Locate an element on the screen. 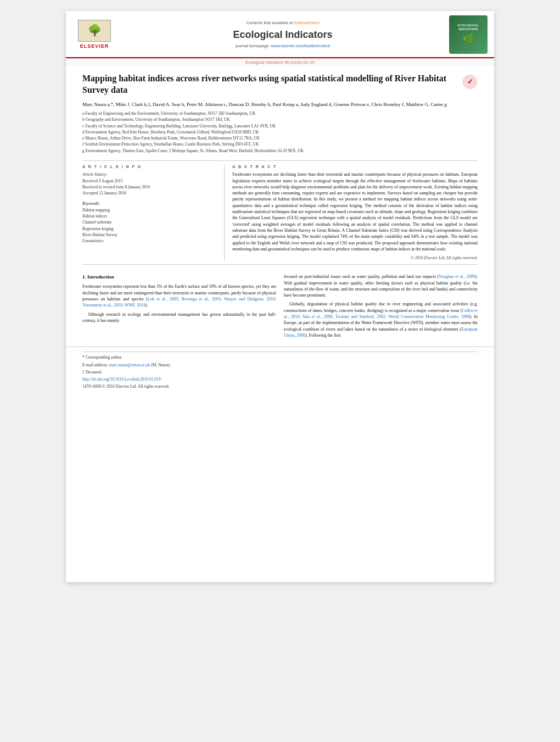 The image size is (560, 742). doi-link: http://dx.doi.org/10.1016/j.ecolind.2016… is located at coordinates (122, 379).